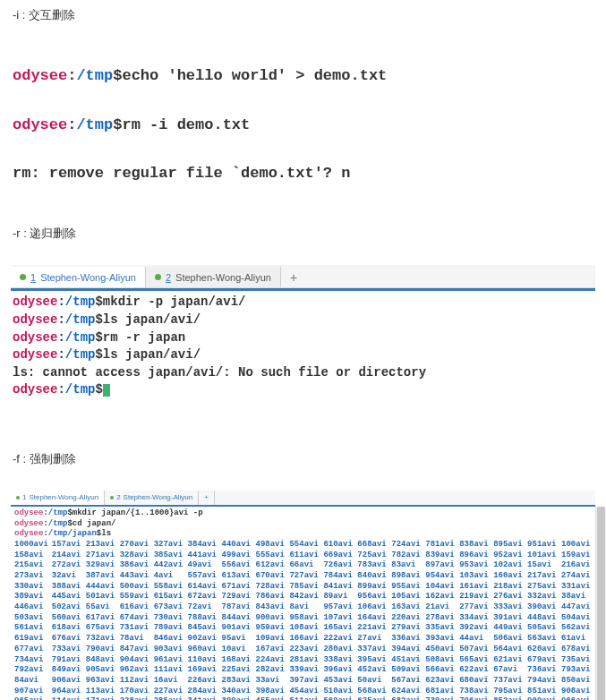 The height and width of the screenshot is (700, 606). I want to click on ls-item: 446avi, so click(31, 608).